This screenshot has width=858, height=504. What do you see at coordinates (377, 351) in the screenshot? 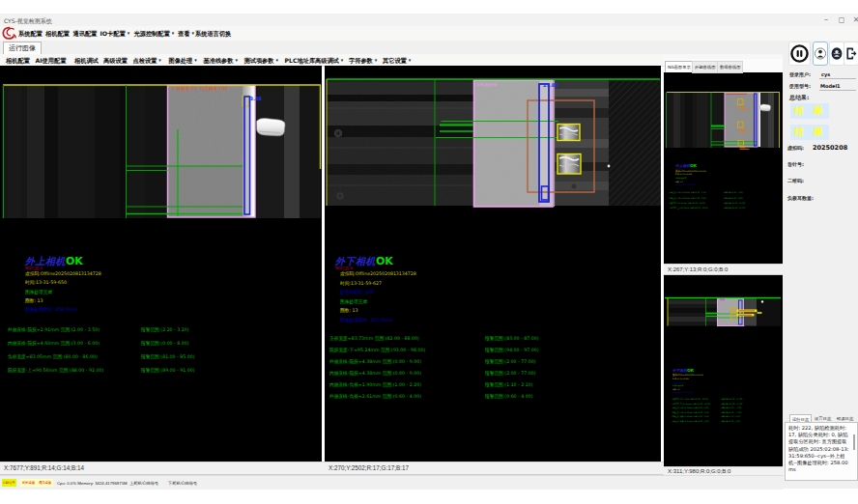
I see `measurement-value: 隔膜宽度-下=95.24mm 范围:(93.00 - 98.00)` at bounding box center [377, 351].